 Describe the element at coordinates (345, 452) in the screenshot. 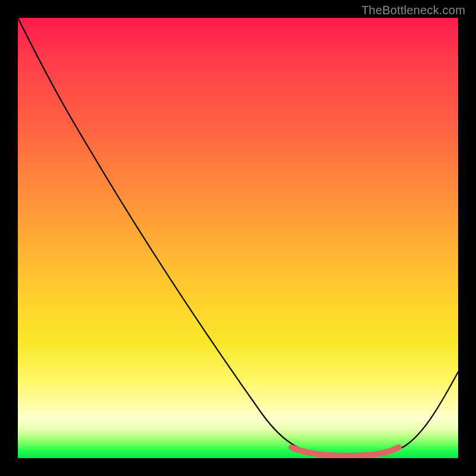

I see `optimal-range-highlight` at that location.